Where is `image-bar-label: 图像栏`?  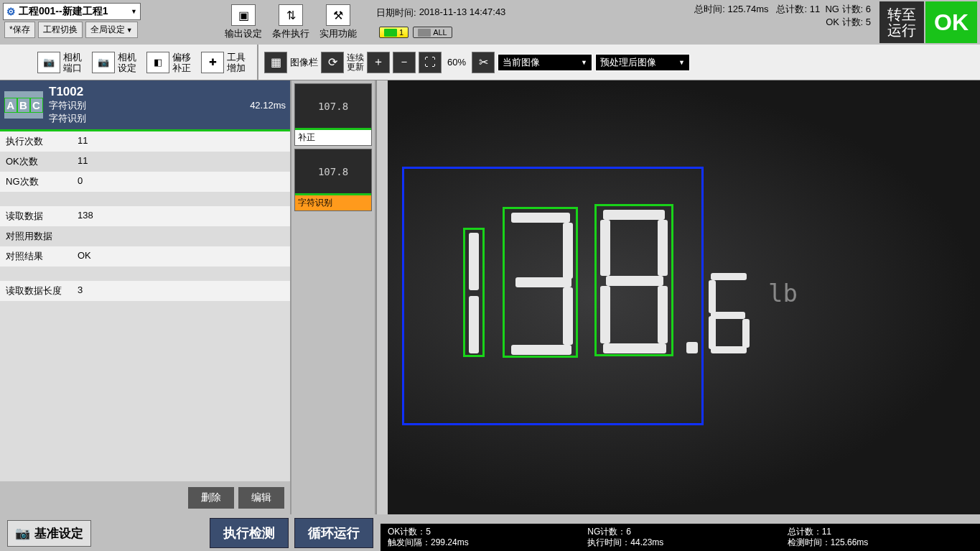 image-bar-label: 图像栏 is located at coordinates (304, 62).